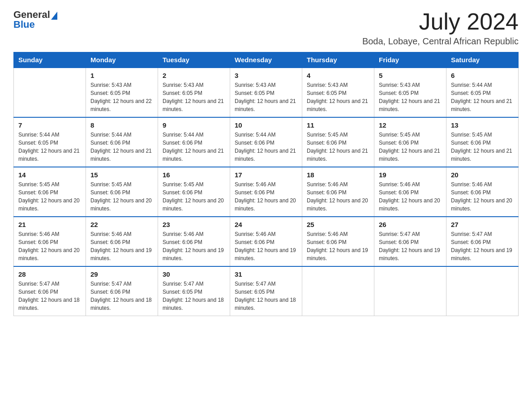  I want to click on day-number: 31, so click(266, 274).